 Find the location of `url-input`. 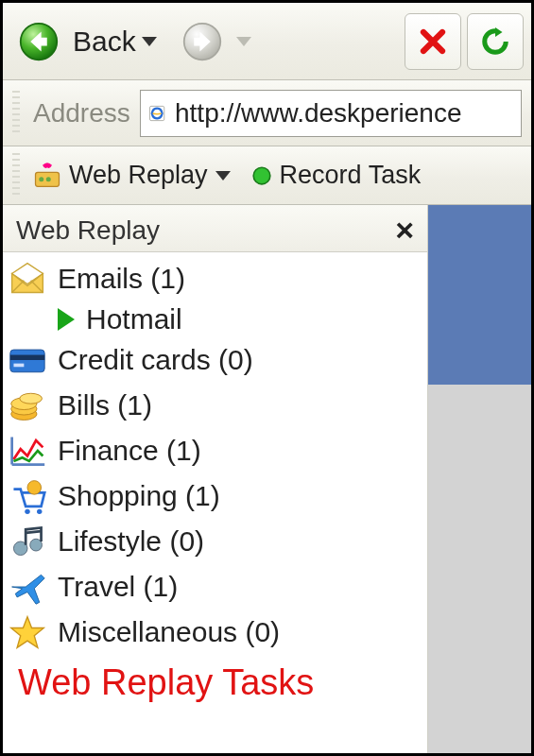

url-input is located at coordinates (344, 113).